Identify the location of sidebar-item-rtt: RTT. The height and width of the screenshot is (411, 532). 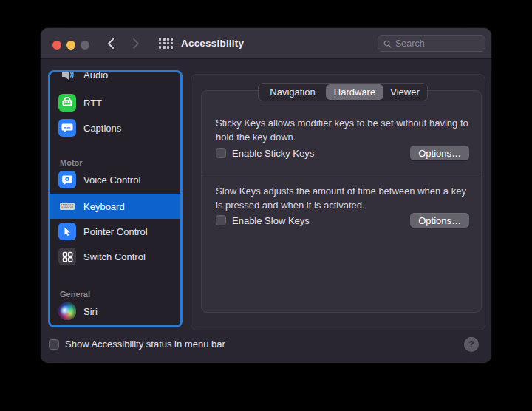
(115, 103).